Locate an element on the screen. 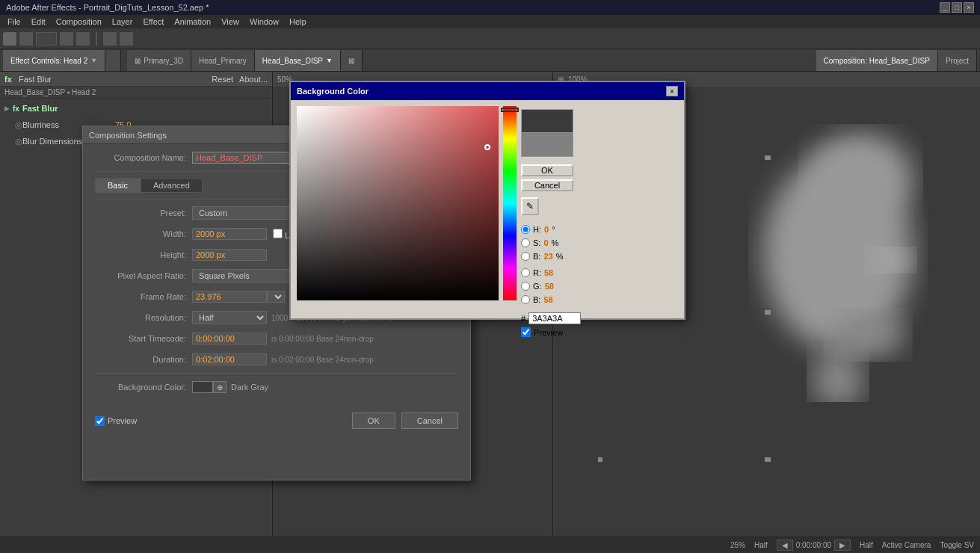 Image resolution: width=980 pixels, height=553 pixels. hex-input is located at coordinates (555, 318).